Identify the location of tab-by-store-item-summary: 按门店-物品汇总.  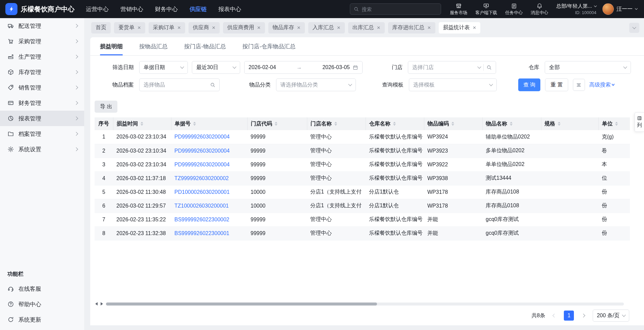
(205, 46).